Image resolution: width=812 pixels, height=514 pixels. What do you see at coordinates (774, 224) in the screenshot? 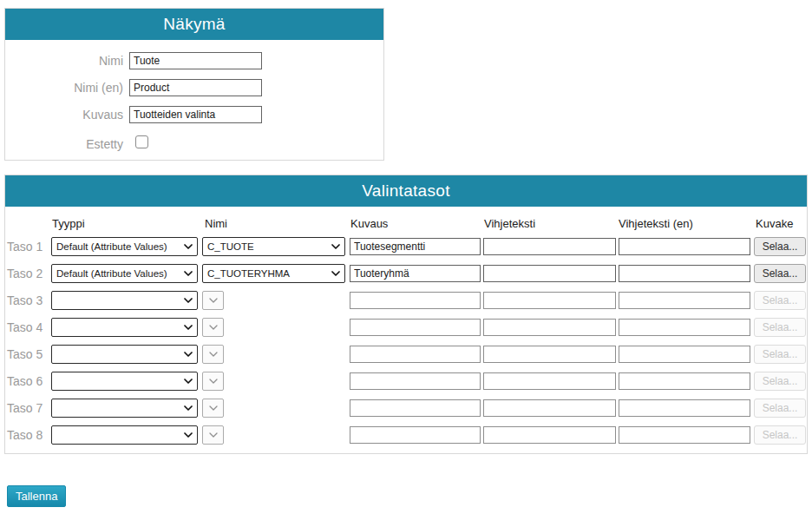
I see `column-header-kuvake: Kuvake` at bounding box center [774, 224].